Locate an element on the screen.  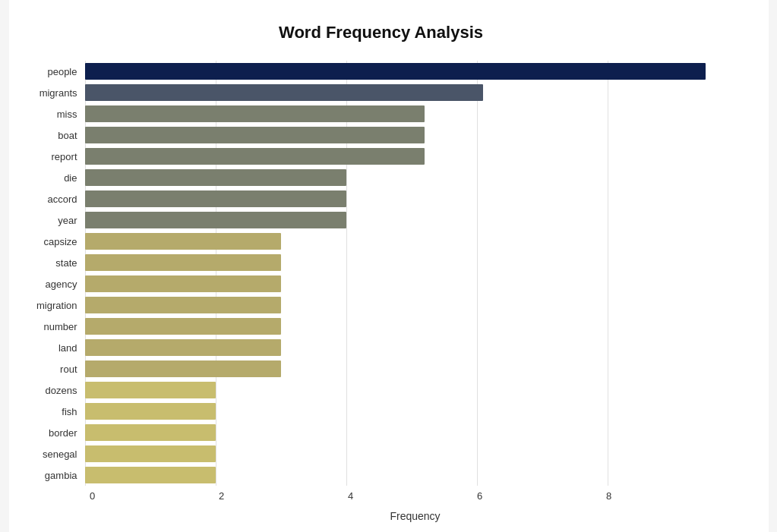
y-label: dozens is located at coordinates (62, 390).